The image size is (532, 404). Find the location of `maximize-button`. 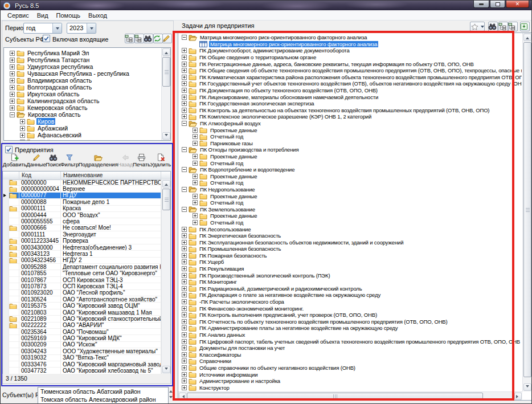

maximize-button is located at coordinates (498, 5).